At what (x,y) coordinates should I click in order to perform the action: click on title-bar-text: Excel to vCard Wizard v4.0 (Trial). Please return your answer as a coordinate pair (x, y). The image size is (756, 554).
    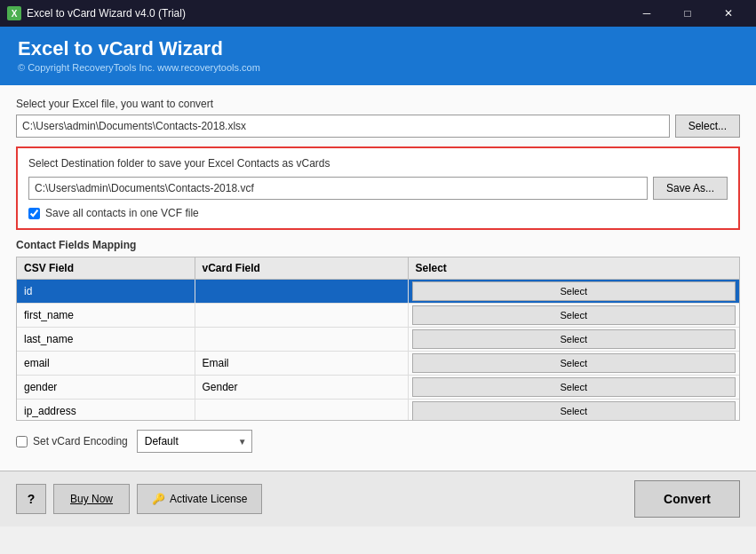
    Looking at the image, I should click on (107, 13).